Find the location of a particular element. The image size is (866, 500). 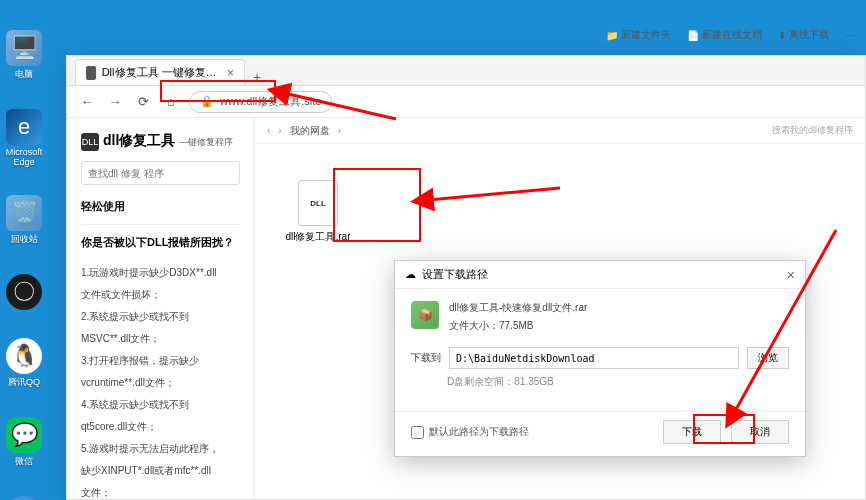

dialog-file-name: dll修复工具-快速修复dll文件.rar is located at coordinates (518, 308).